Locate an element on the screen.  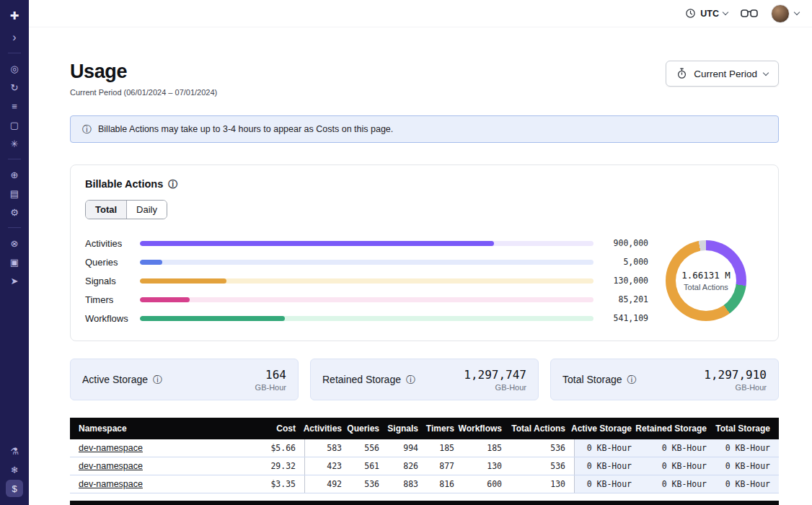
theme-snowflake-icon: ❄ is located at coordinates (14, 470).